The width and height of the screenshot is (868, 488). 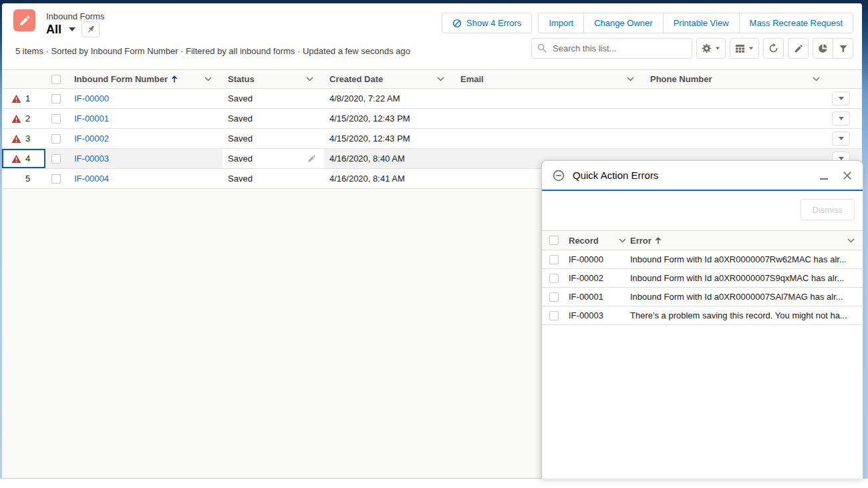 What do you see at coordinates (584, 240) in the screenshot?
I see `column-label: Record` at bounding box center [584, 240].